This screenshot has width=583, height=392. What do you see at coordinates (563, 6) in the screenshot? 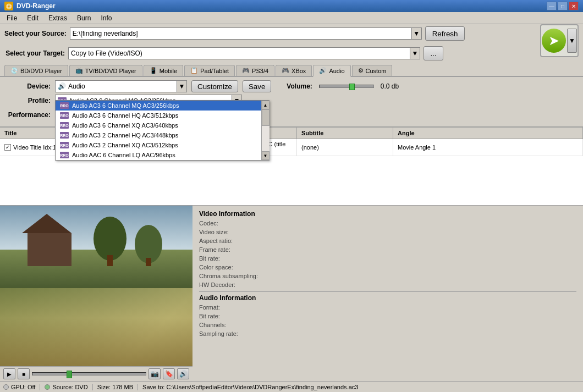
I see `title-bar-controls: — □ ✕` at bounding box center [563, 6].